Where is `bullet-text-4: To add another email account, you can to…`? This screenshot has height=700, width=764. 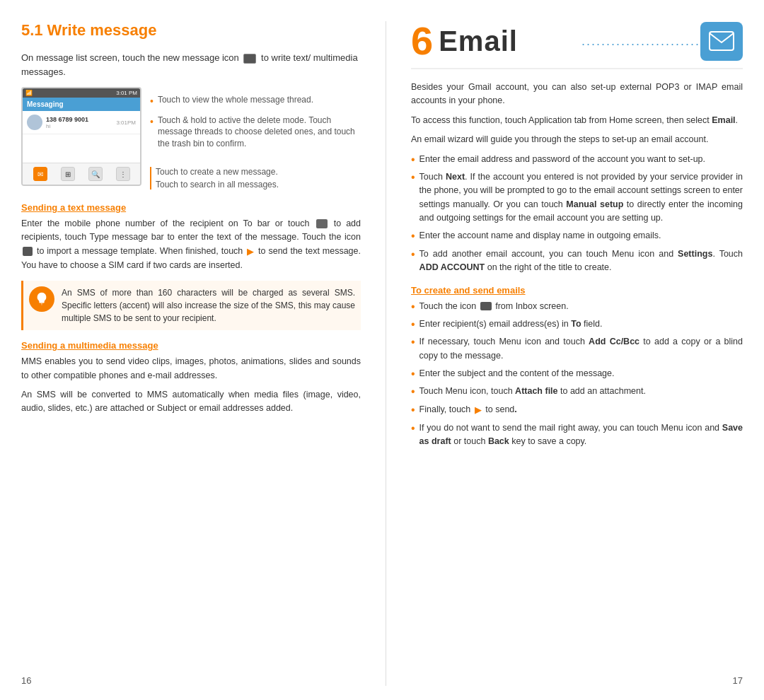
bullet-text-4: To add another email account, you can to… is located at coordinates (581, 262).